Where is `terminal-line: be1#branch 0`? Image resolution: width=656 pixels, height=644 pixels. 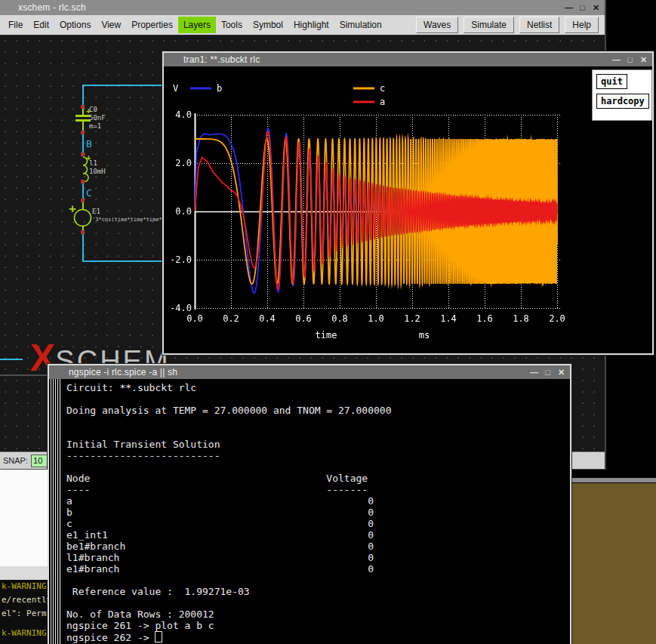 terminal-line: be1#branch 0 is located at coordinates (319, 547).